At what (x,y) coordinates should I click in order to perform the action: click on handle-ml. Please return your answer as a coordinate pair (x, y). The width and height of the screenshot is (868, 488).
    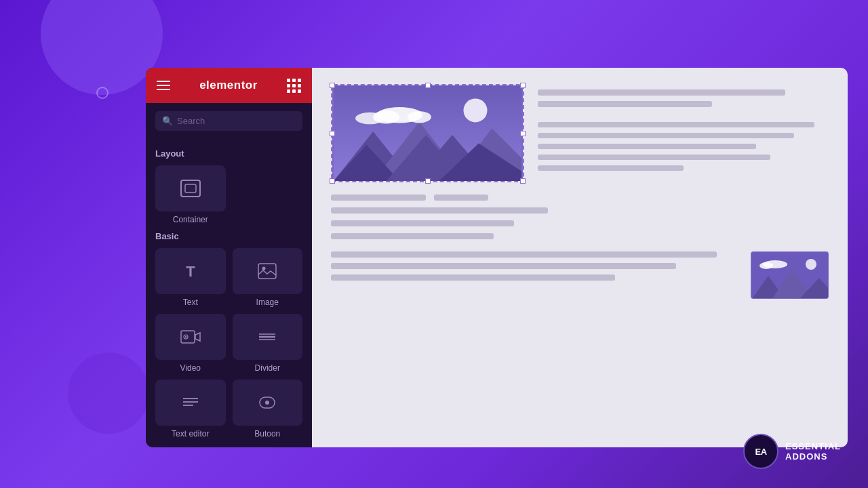
    Looking at the image, I should click on (332, 134).